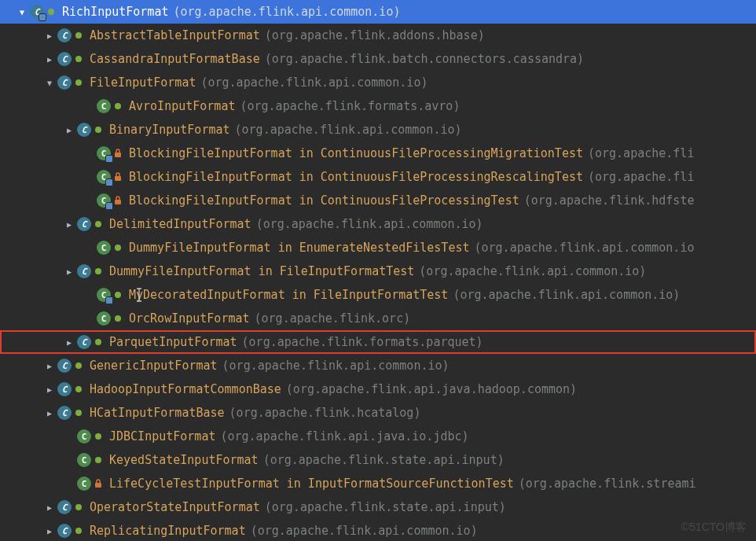  What do you see at coordinates (350, 106) in the screenshot?
I see `package-label: (org.apache.flink.formats.avro)` at bounding box center [350, 106].